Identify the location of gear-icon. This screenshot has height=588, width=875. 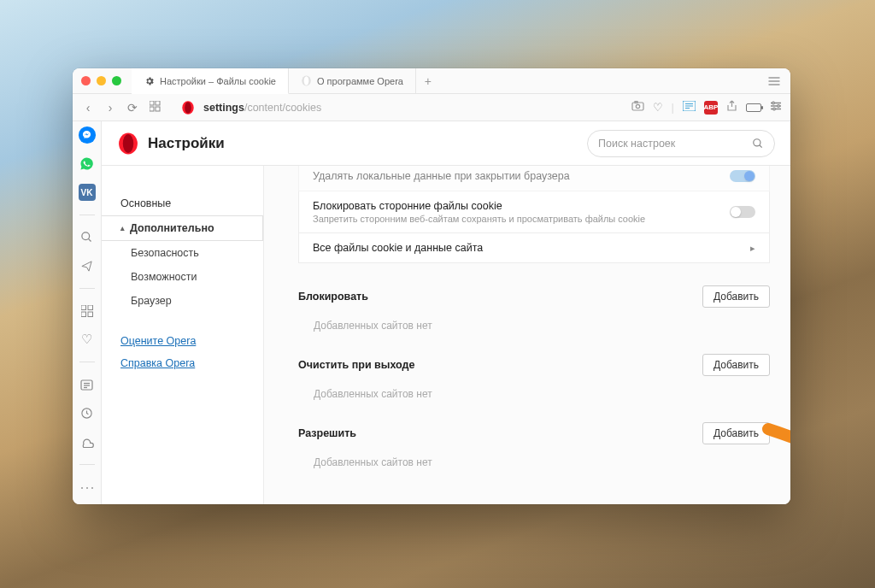
(149, 80).